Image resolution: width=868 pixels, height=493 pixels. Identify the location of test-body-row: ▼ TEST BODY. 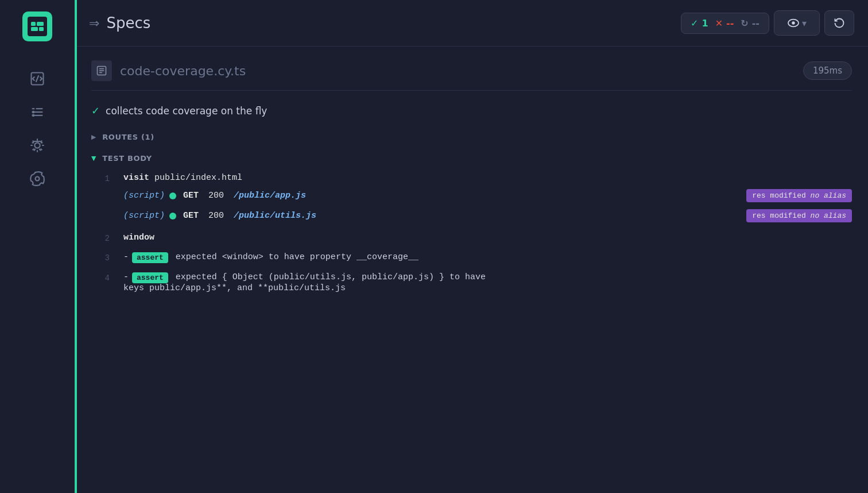
(472, 159).